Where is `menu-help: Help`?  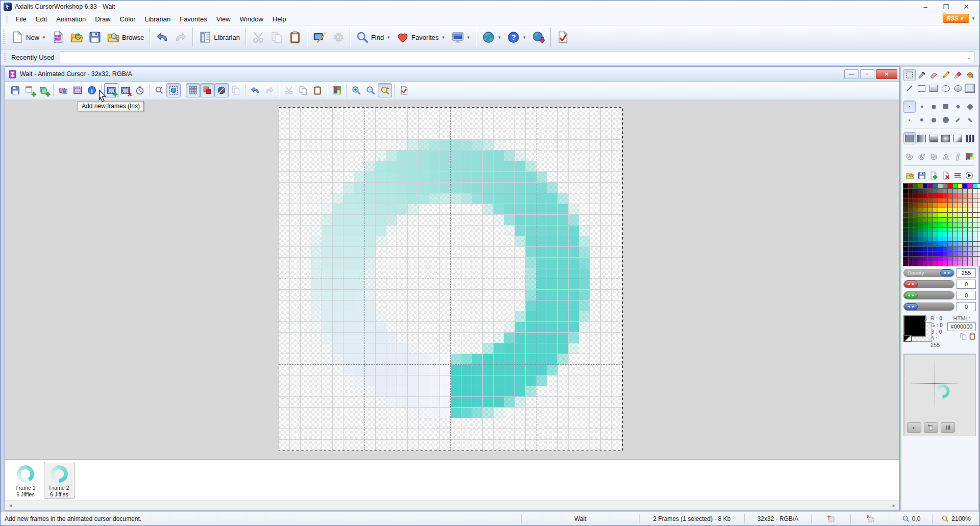 menu-help: Help is located at coordinates (280, 19).